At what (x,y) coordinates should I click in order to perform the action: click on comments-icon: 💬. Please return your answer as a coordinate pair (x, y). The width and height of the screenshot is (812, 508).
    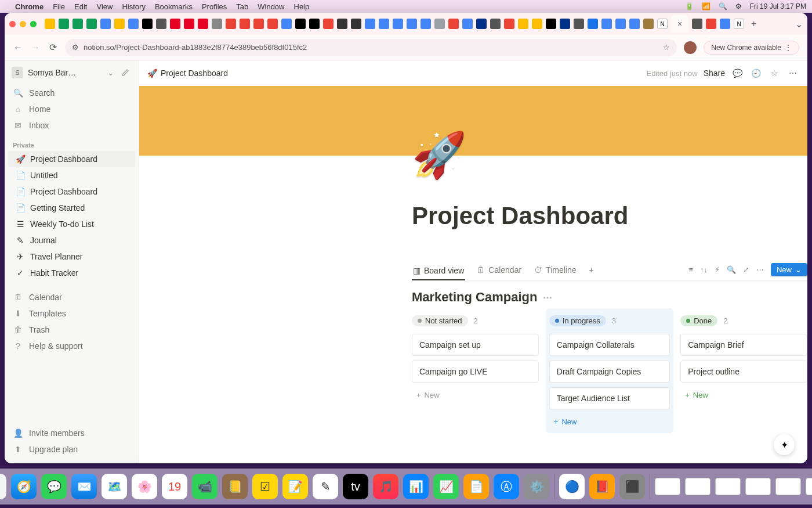
    Looking at the image, I should click on (737, 73).